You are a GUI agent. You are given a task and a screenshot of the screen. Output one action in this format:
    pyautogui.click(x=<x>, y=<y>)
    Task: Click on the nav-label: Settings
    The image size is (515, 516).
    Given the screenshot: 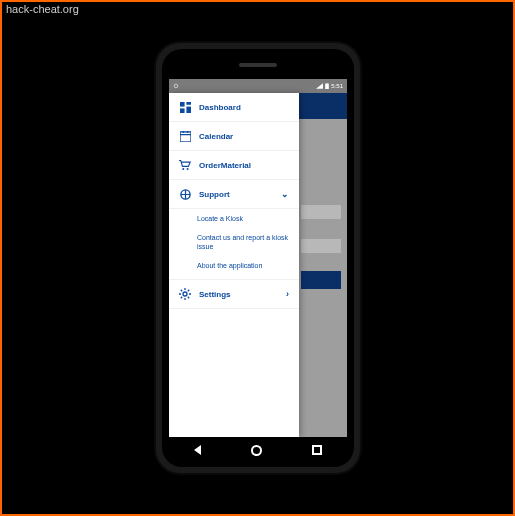 What is the action you would take?
    pyautogui.click(x=238, y=294)
    